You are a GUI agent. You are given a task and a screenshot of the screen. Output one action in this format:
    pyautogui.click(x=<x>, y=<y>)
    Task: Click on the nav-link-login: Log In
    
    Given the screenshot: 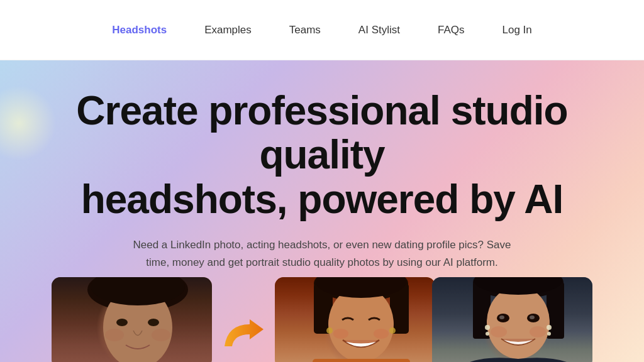 What is the action you would take?
    pyautogui.click(x=517, y=30)
    